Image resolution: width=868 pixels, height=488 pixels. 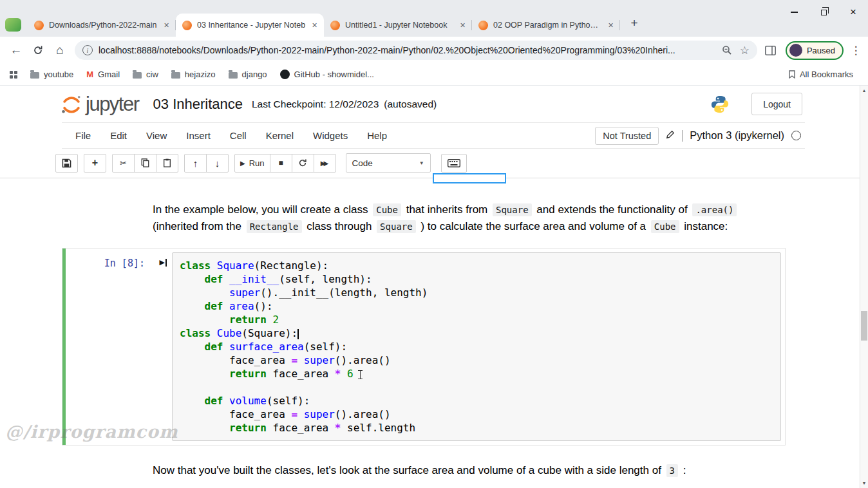 I want to click on back-button: ←, so click(x=16, y=50).